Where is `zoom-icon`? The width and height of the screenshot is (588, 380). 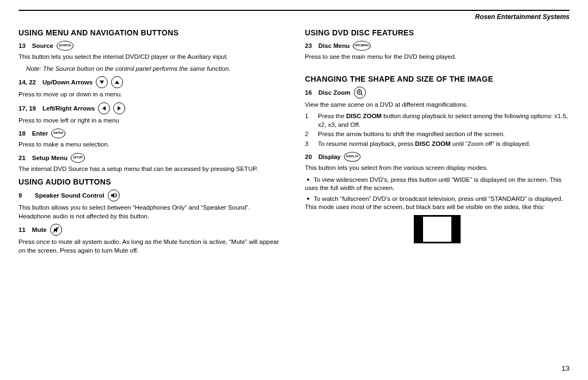 zoom-icon is located at coordinates (360, 93).